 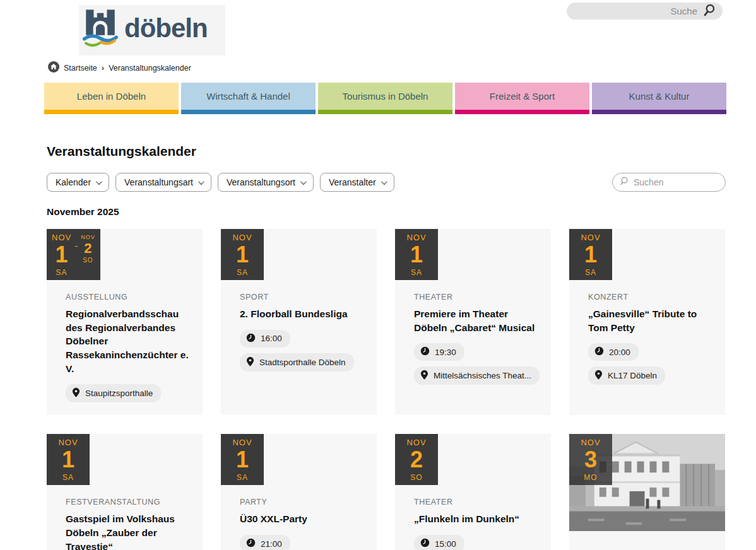 I want to click on event-card: NOV1SAFESTVERANSTALTUNGGastspiel im Volk…, so click(x=125, y=492).